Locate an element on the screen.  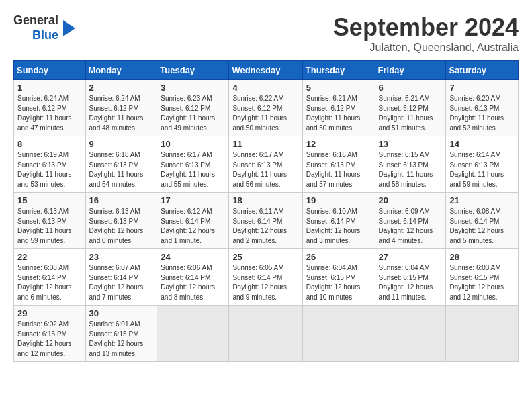
calendar-header-row: SundayMondayTuesdayWednesdayThursdayFrid… is located at coordinates (266, 71).